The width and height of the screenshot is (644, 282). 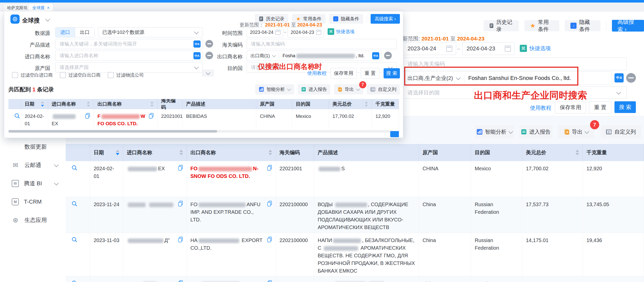 I want to click on date-to-value: 2024-04-23, so click(x=301, y=33).